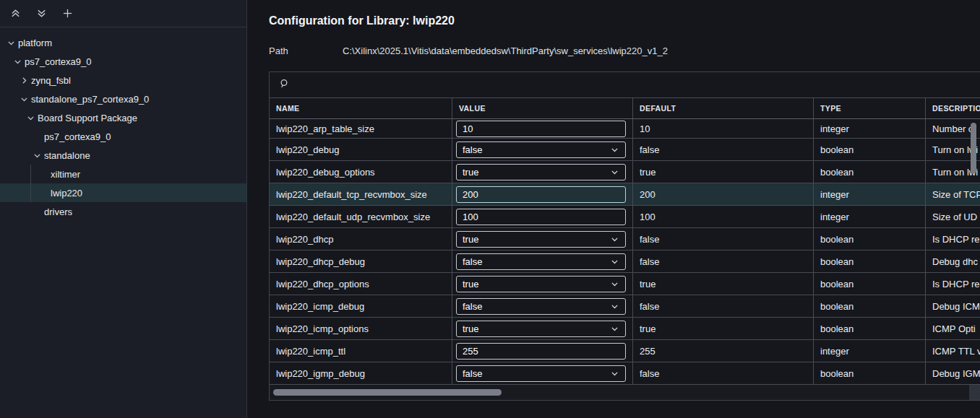 This screenshot has width=980, height=418. What do you see at coordinates (624, 240) in the screenshot?
I see `table-row: lwip220_dhcptruefalsebooleanIs DHCP re` at bounding box center [624, 240].